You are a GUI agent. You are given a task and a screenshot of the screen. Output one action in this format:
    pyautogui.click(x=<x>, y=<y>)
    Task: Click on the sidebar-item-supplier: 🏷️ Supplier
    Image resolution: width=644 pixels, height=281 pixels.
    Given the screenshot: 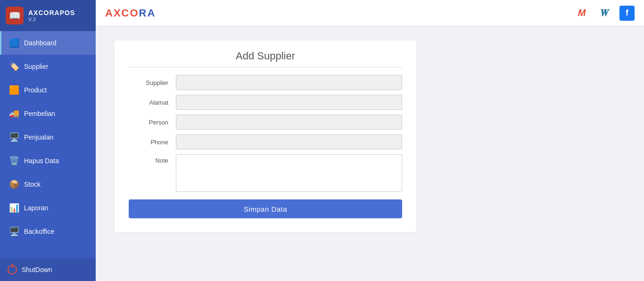 What is the action you would take?
    pyautogui.click(x=48, y=66)
    